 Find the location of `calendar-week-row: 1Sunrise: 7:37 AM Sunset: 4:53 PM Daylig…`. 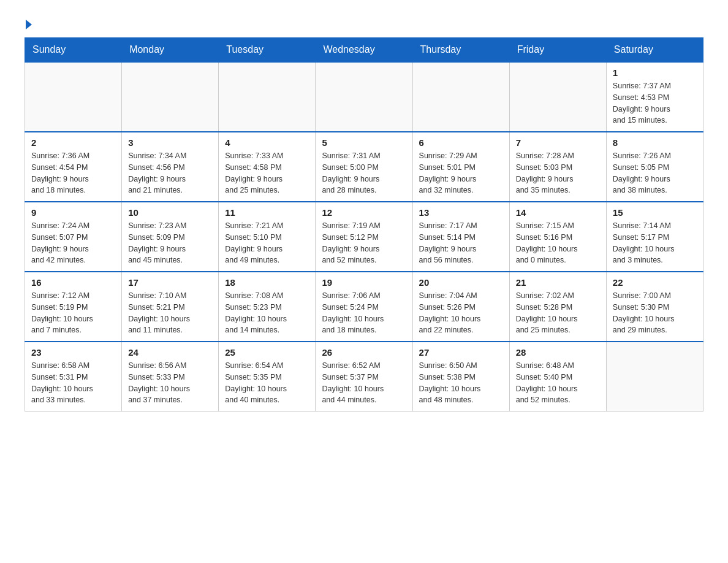

calendar-week-row: 1Sunrise: 7:37 AM Sunset: 4:53 PM Daylig… is located at coordinates (364, 97).